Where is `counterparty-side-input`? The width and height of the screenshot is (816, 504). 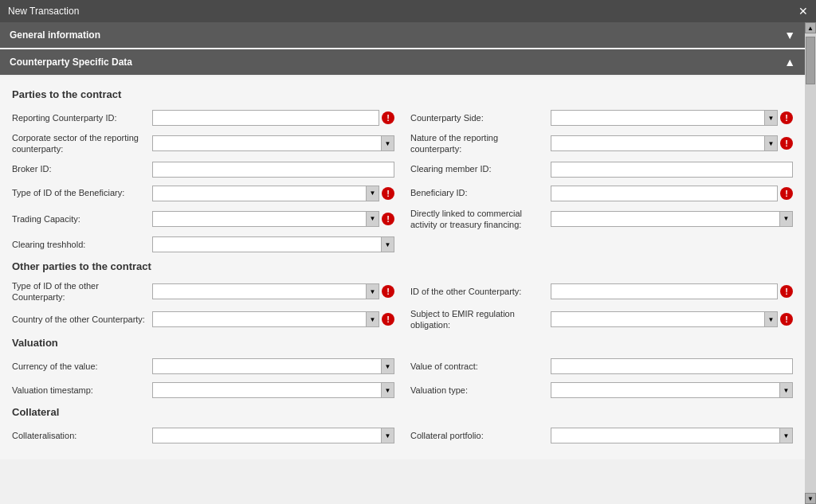 counterparty-side-input is located at coordinates (658, 118).